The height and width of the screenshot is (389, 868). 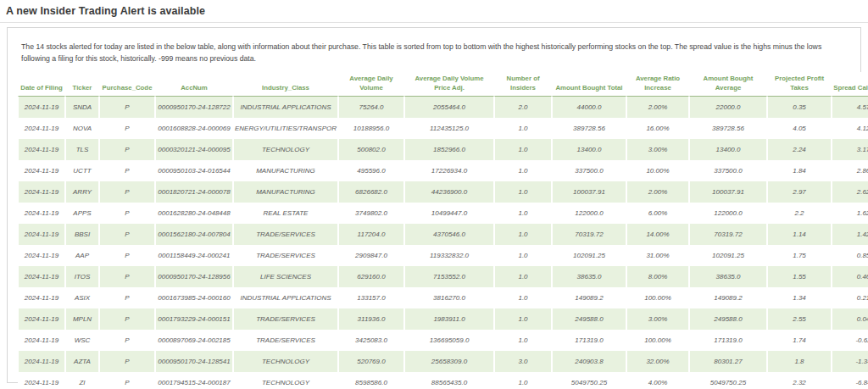 I want to click on table-cell: 70319.72, so click(x=728, y=234).